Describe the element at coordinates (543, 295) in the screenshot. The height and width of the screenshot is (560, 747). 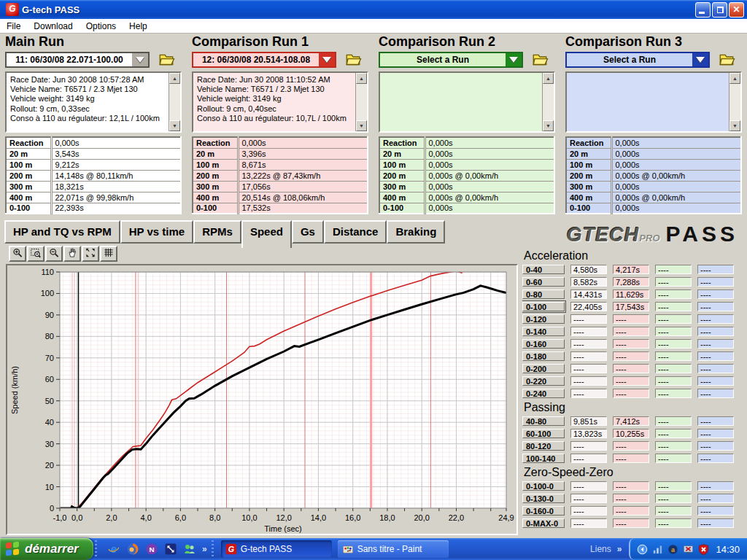
I see `stats-range-button: 0-80` at that location.